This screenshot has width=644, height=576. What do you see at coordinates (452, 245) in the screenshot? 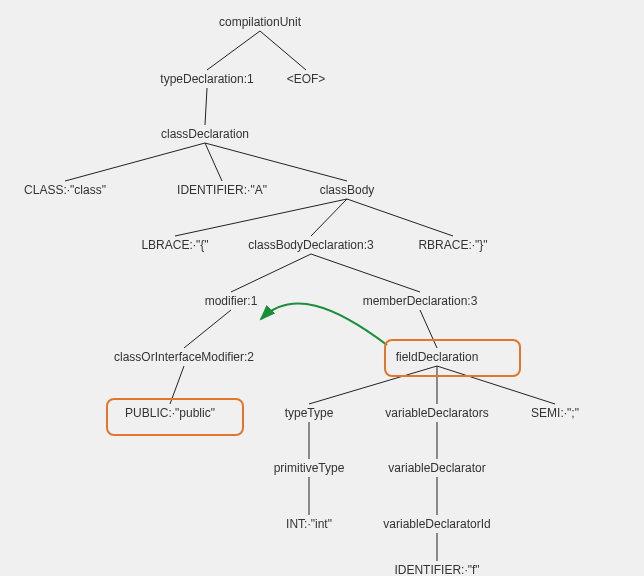
I see `tree-node-n9: RBRACE:·"}"` at bounding box center [452, 245].